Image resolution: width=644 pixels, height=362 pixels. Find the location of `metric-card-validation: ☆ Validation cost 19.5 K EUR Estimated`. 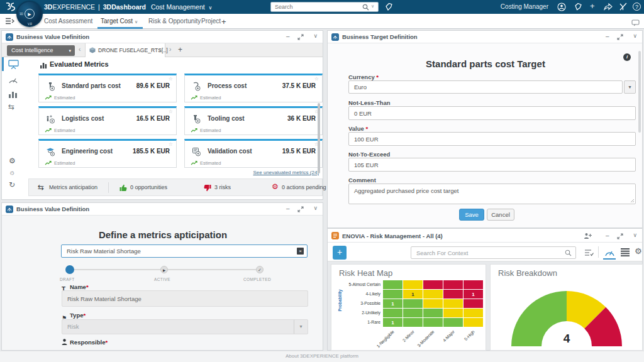

metric-card-validation: ☆ Validation cost 19.5 K EUR Estimated is located at coordinates (253, 153).